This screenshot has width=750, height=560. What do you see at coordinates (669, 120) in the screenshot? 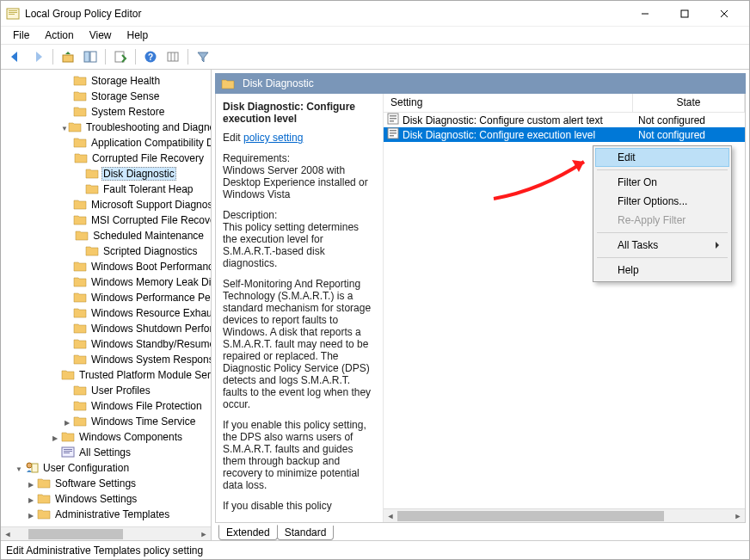
I see `row-state: Not configured` at bounding box center [669, 120].